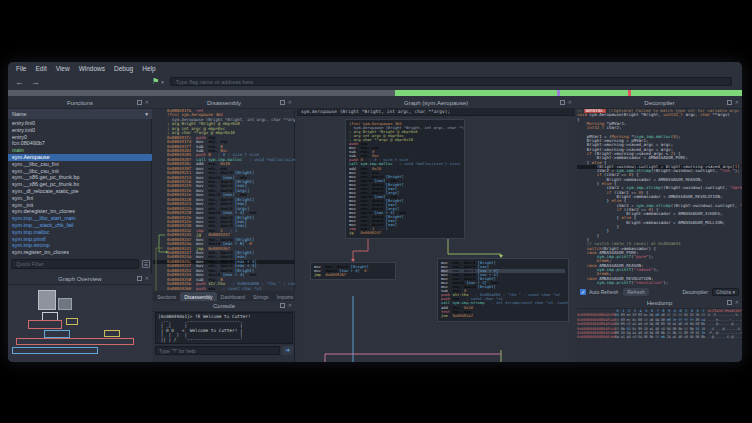 Image resolution: width=752 pixels, height=423 pixels. What do you see at coordinates (660, 104) in the screenshot?
I see `decompiler-header: Decompiler ✕` at bounding box center [660, 104].